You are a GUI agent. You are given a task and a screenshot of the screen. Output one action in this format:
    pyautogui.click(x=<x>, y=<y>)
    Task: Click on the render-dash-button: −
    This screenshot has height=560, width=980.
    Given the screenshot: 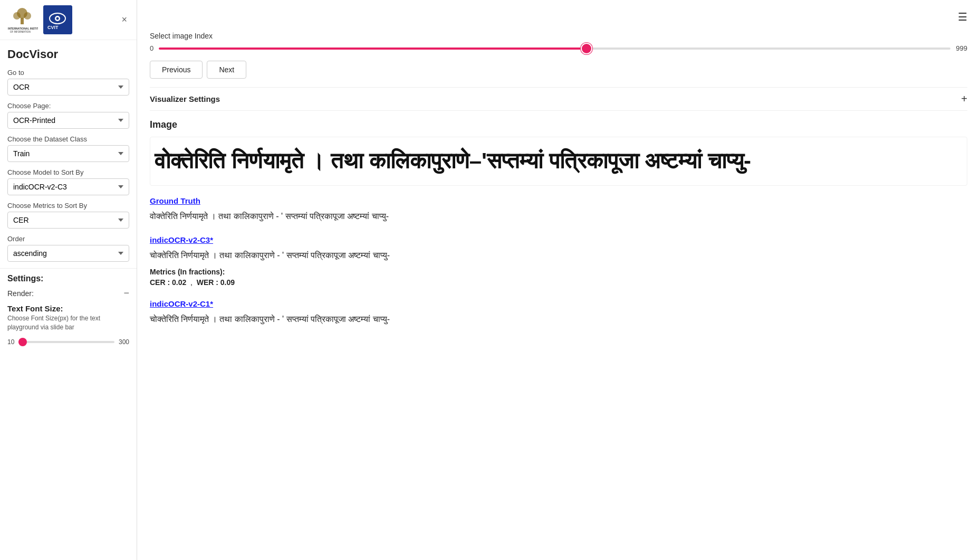 What is the action you would take?
    pyautogui.click(x=127, y=293)
    